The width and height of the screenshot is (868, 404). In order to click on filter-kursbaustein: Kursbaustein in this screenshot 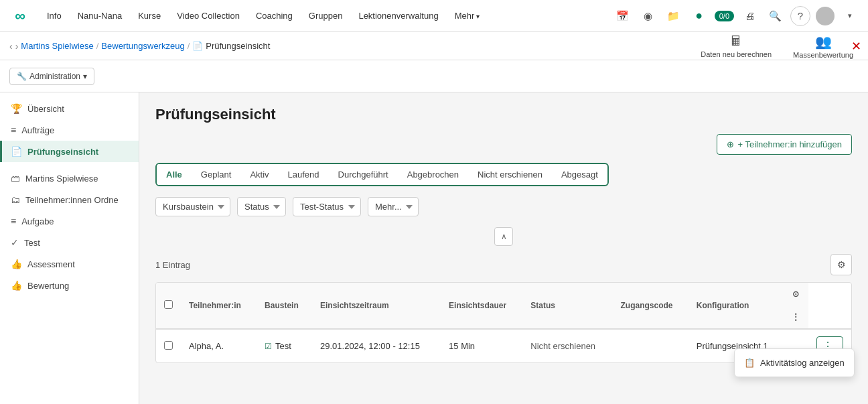, I will do `click(193, 206)`.